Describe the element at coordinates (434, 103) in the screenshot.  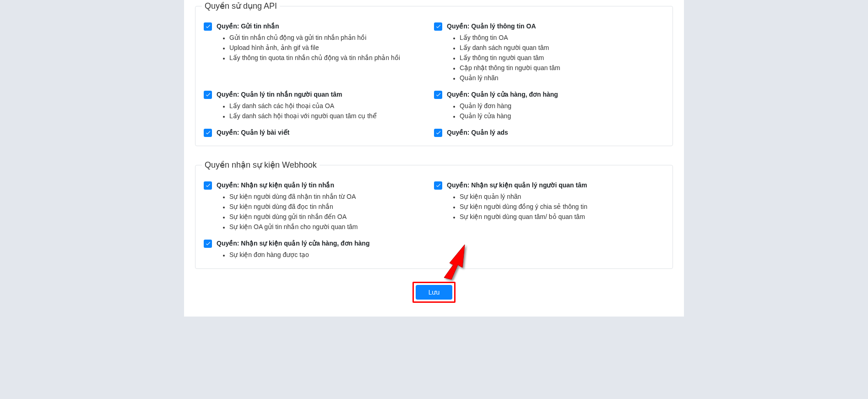
I see `api-row-2: Quyền: Quản lý tin nhắn người quan tâm L…` at that location.